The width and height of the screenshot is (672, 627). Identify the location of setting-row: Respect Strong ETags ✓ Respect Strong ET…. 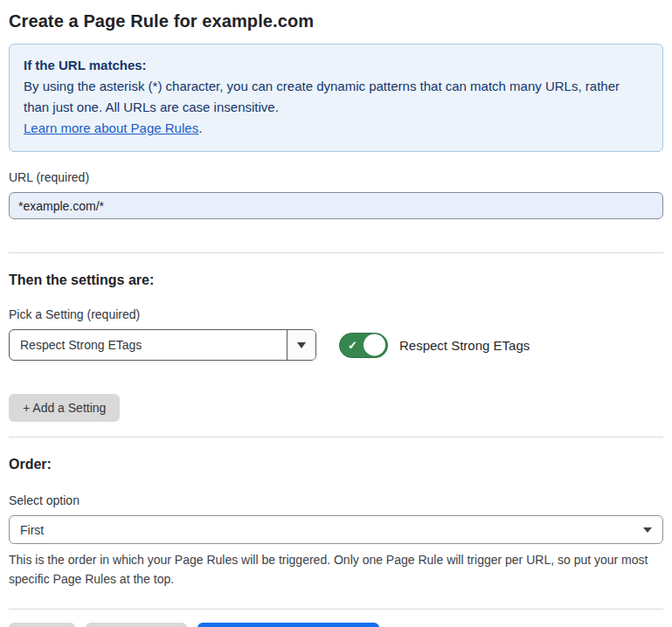
(336, 345).